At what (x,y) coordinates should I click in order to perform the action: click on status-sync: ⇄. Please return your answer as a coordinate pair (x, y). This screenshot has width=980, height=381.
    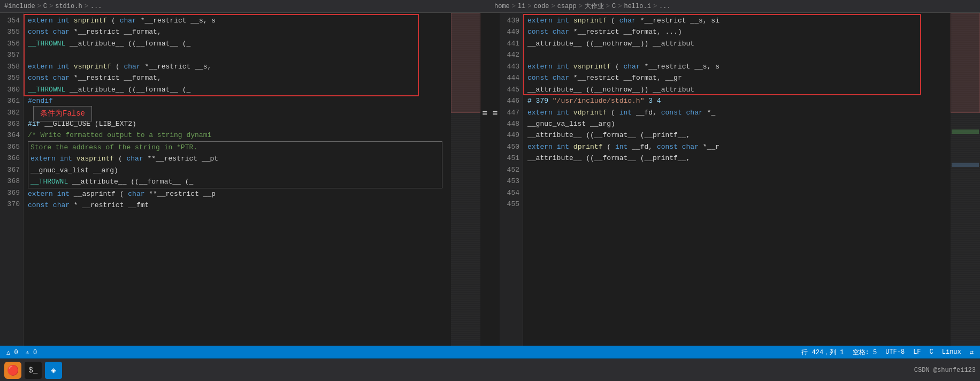
    Looking at the image, I should click on (971, 352).